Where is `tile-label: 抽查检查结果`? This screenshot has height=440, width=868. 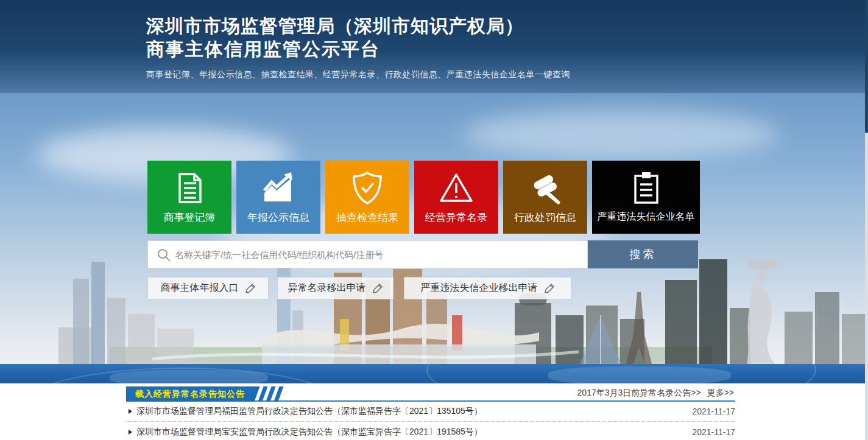
tile-label: 抽查检查结果 is located at coordinates (367, 218).